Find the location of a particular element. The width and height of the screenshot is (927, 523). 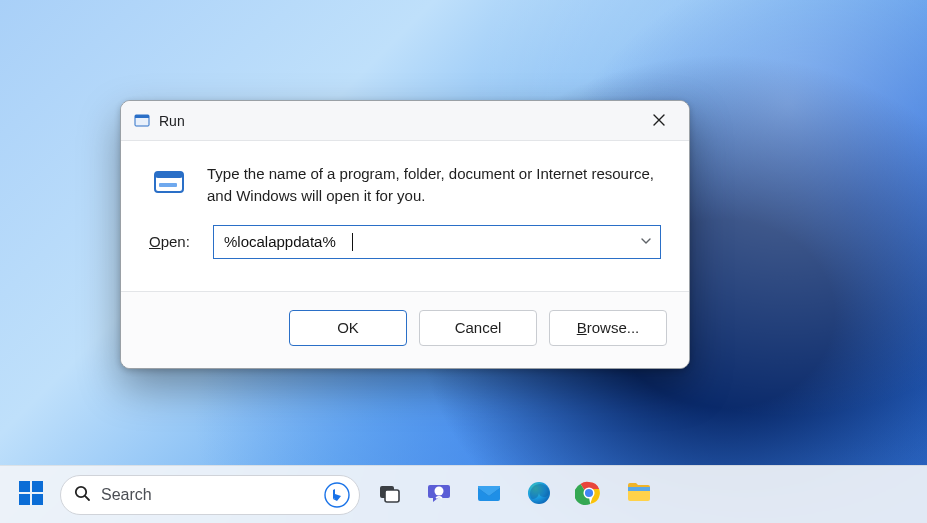

edge-button is located at coordinates (539, 495).